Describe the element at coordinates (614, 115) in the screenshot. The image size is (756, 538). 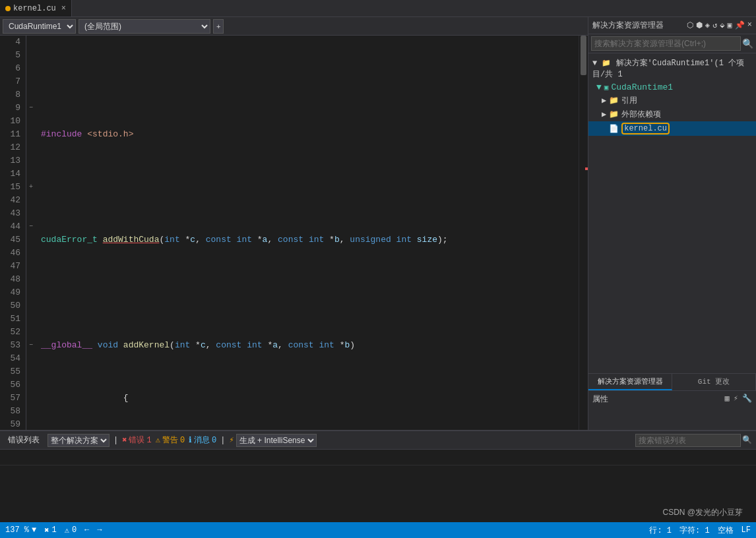
I see `ext-deps-icon: 📁` at that location.